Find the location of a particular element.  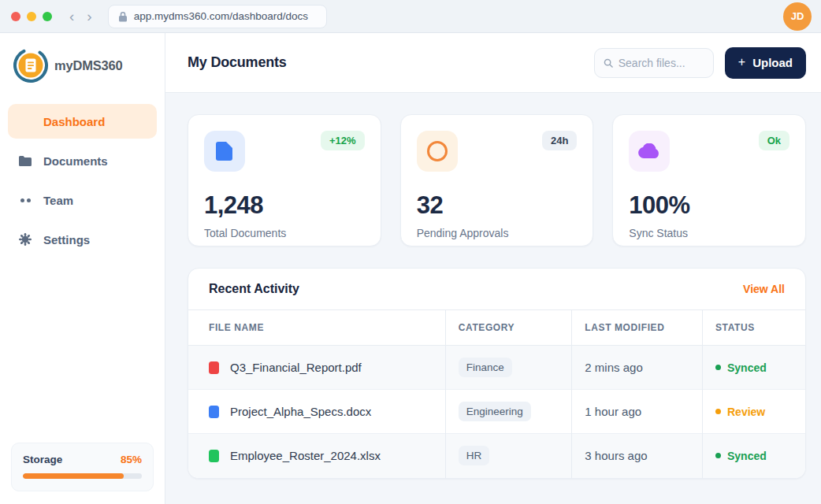

document-icon is located at coordinates (225, 151).